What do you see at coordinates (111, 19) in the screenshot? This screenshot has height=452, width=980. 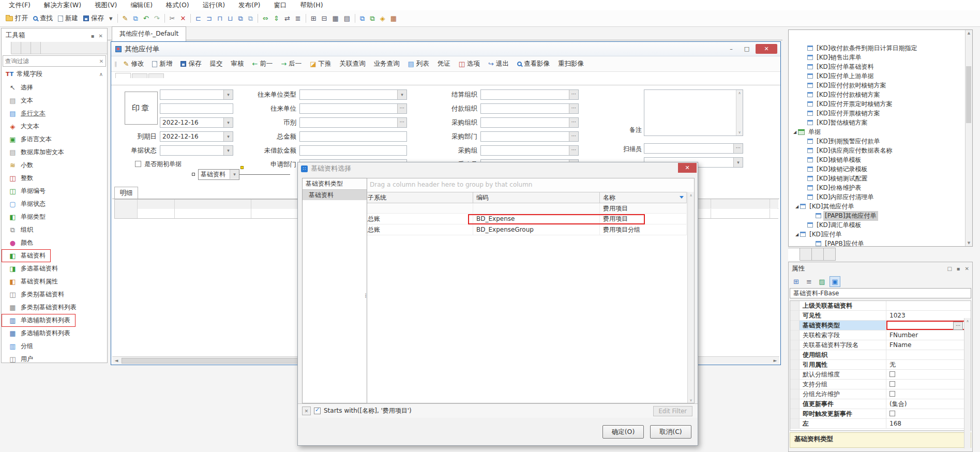 I see `save-dropdown-icon: ▾` at bounding box center [111, 19].